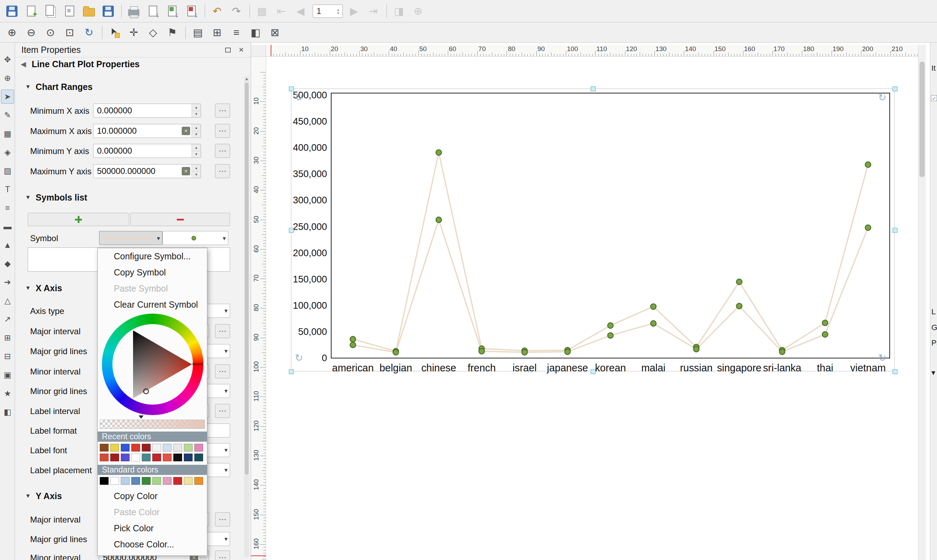 Image resolution: width=937 pixels, height=560 pixels. I want to click on canvas-scrollbar, so click(922, 303).